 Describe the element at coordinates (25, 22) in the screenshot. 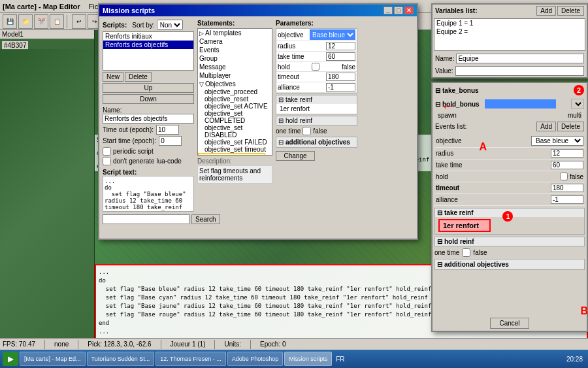

I see `toolbar-btn-2: 📁` at that location.